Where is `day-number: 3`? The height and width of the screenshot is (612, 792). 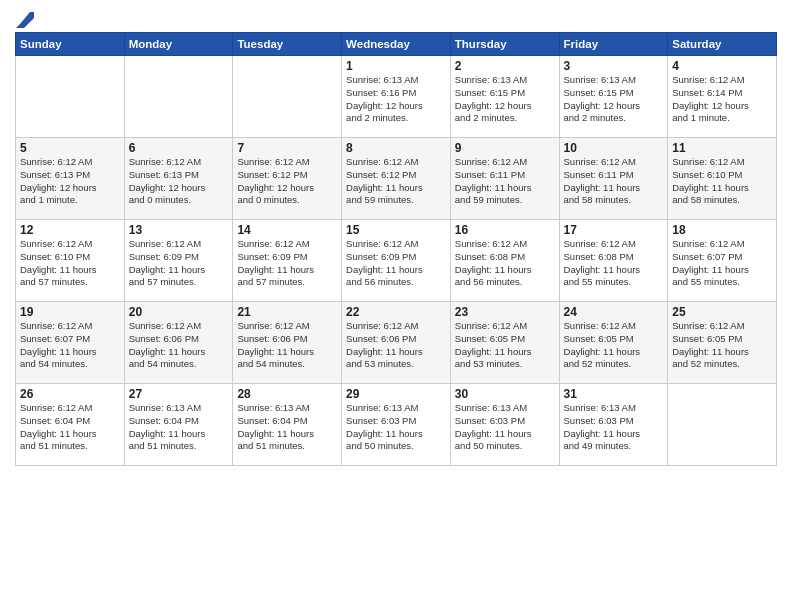
day-number: 3 is located at coordinates (614, 66).